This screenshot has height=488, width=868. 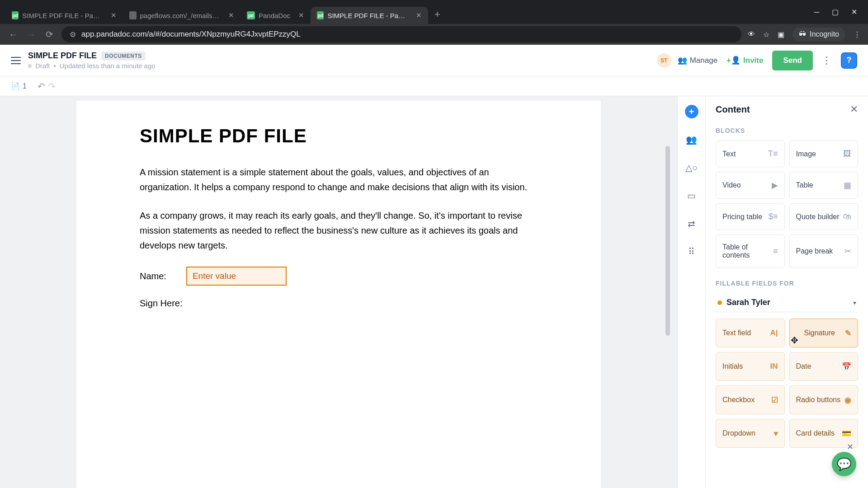 I want to click on side-rail: + 👥 △○ ▭ ⇄ ⠿, so click(x=691, y=292).